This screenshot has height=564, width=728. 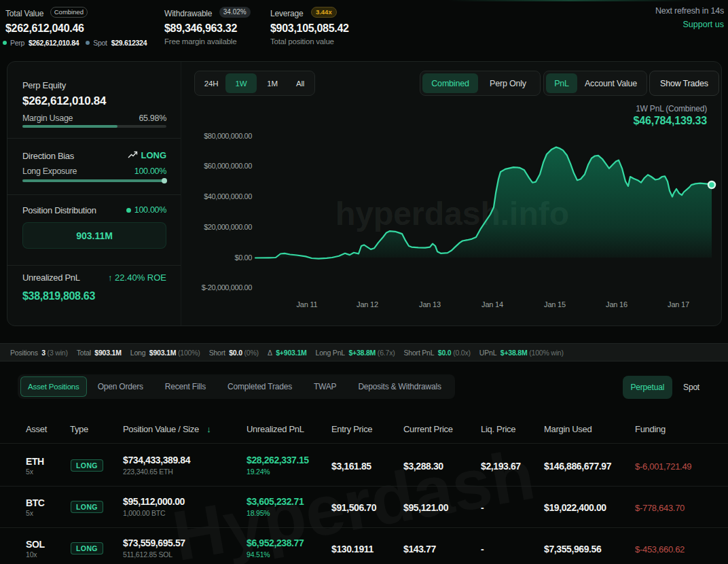 What do you see at coordinates (430, 304) in the screenshot?
I see `svg-text: Jan 13` at bounding box center [430, 304].